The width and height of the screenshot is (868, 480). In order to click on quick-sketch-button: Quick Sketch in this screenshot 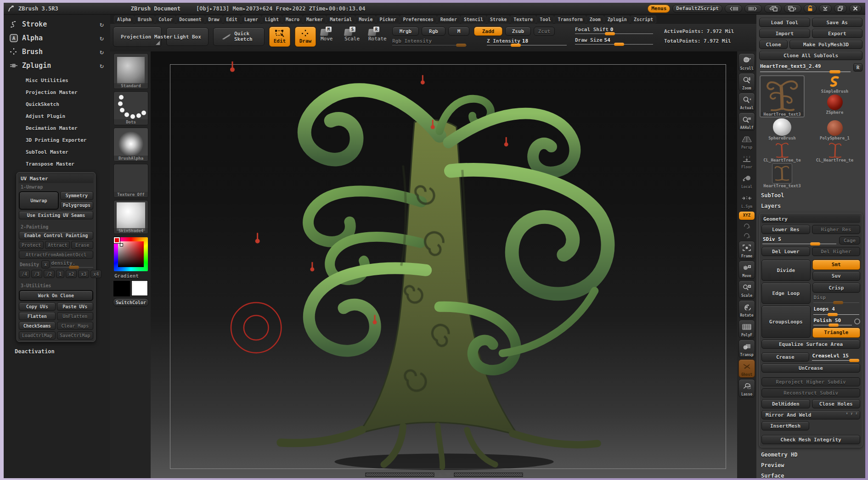, I will do `click(239, 37)`.